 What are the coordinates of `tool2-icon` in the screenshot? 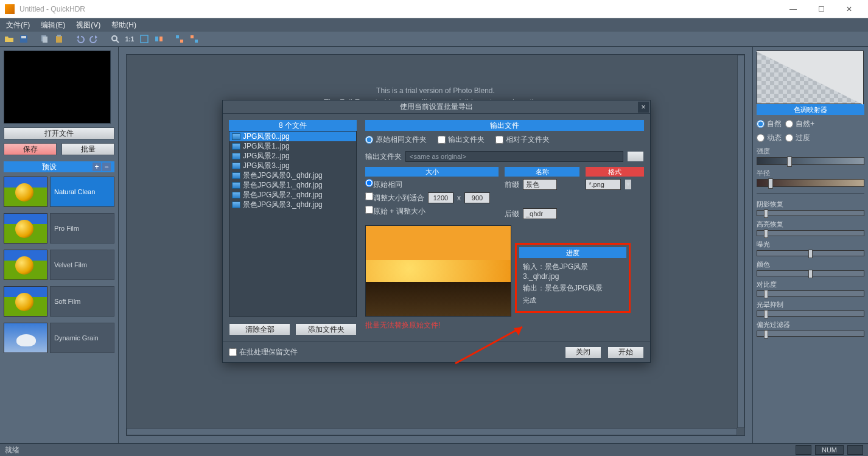 It's located at (180, 39).